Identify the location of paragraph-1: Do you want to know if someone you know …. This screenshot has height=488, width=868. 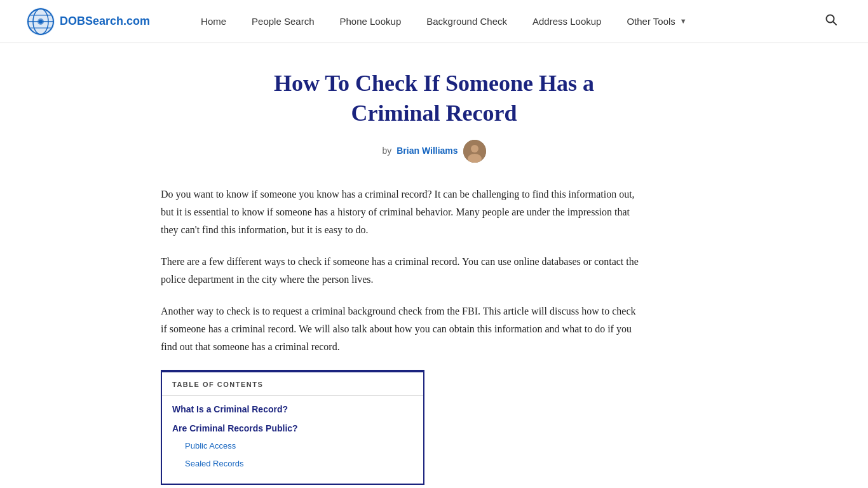
(402, 212).